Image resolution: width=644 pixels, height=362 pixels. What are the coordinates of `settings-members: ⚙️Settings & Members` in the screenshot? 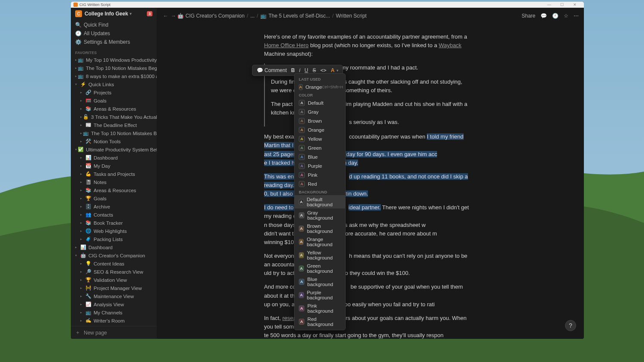 It's located at (114, 42).